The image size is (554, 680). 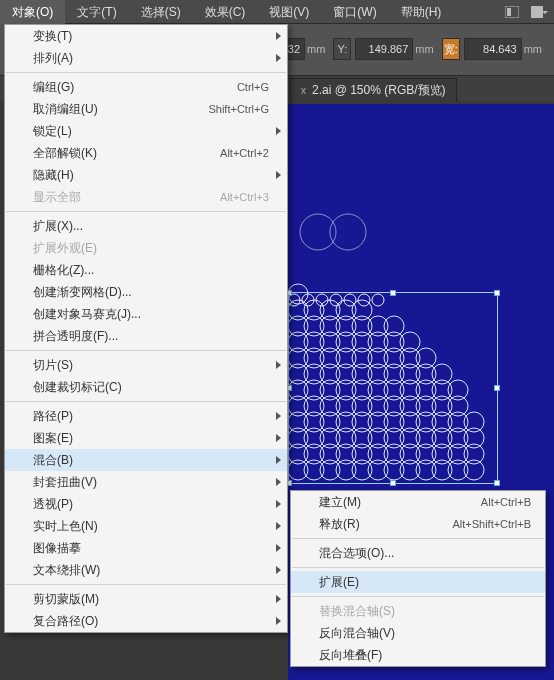 I want to click on menu-item-label: 透视(P), so click(x=53, y=504).